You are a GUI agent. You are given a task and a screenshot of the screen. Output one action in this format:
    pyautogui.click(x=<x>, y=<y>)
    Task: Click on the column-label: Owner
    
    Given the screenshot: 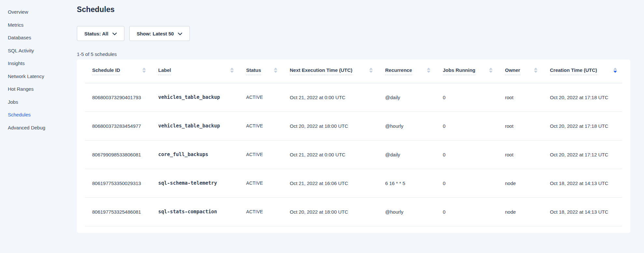 What is the action you would take?
    pyautogui.click(x=512, y=71)
    